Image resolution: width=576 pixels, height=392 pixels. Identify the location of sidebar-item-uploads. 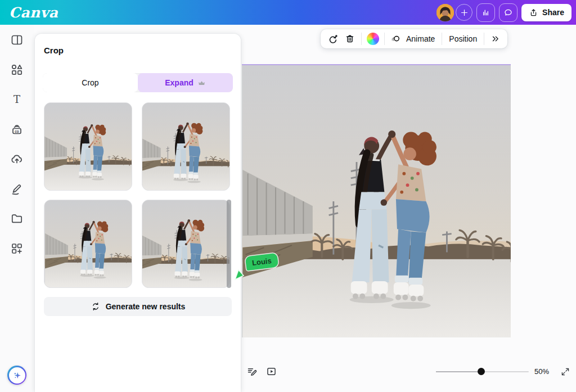
(17, 159).